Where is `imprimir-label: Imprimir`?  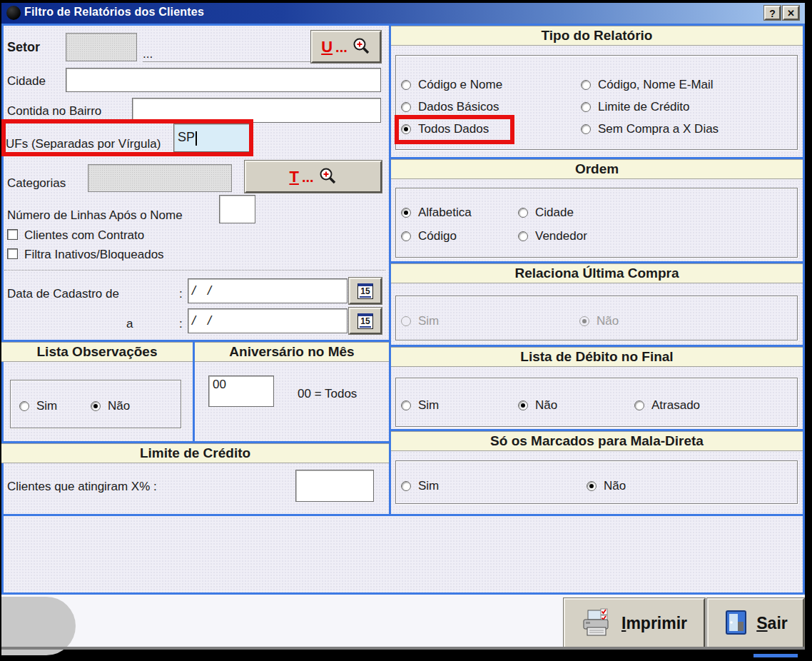
imprimir-label: Imprimir is located at coordinates (654, 624).